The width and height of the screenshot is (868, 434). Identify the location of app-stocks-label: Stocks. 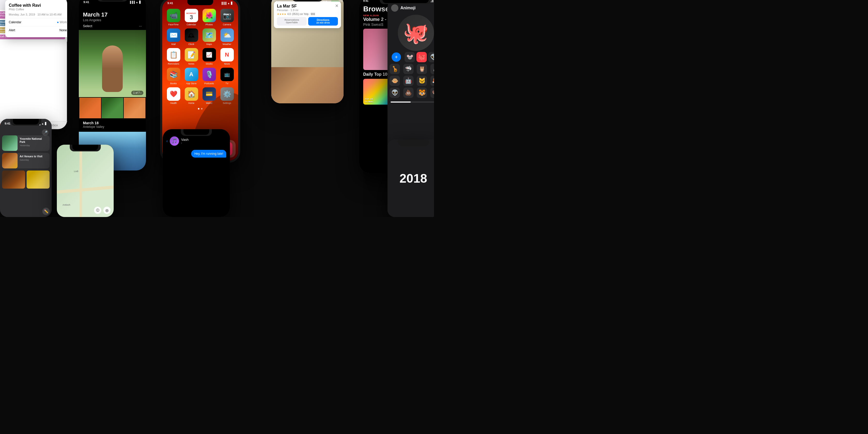
(209, 64).